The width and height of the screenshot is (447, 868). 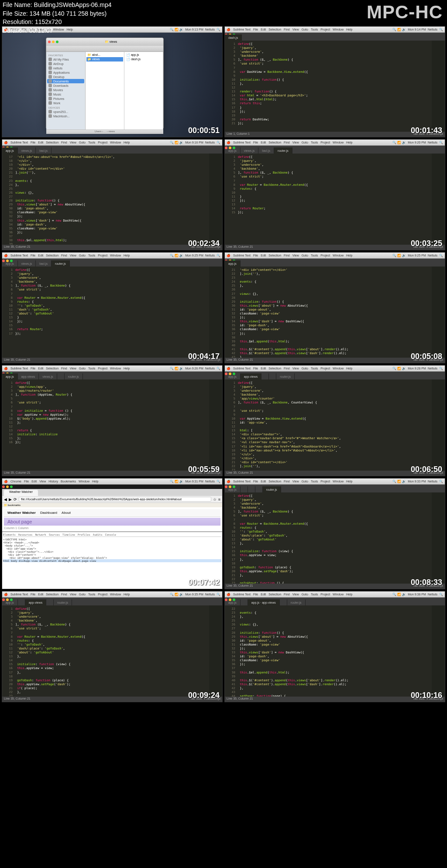 What do you see at coordinates (65, 77) in the screenshot?
I see `sidebar-item: Desktop` at bounding box center [65, 77].